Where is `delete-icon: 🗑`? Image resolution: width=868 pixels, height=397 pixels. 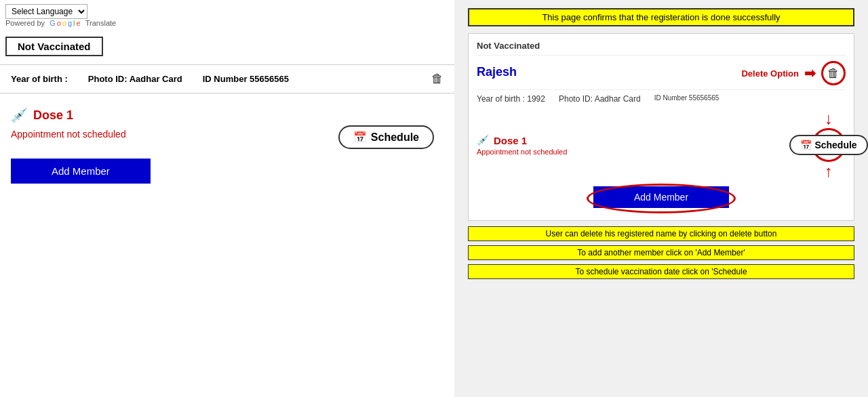
delete-icon: 🗑 is located at coordinates (437, 79).